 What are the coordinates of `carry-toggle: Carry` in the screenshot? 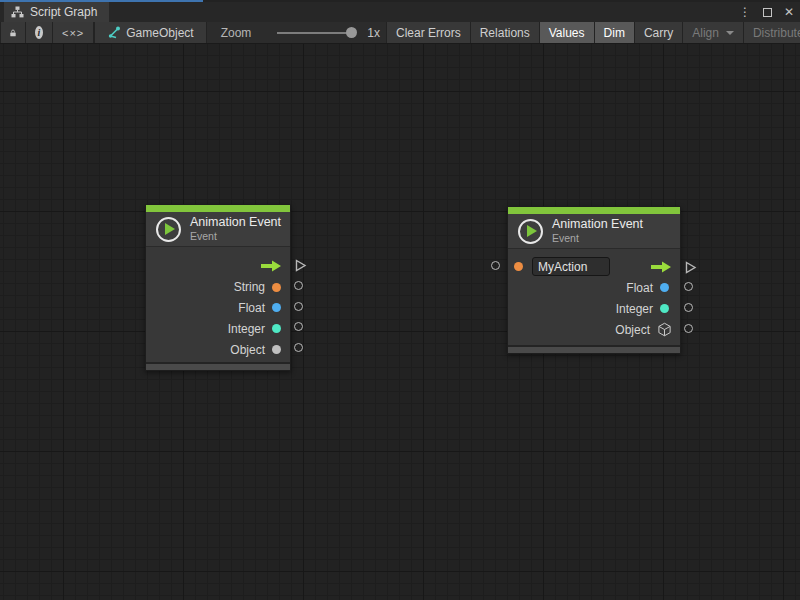 It's located at (659, 32).